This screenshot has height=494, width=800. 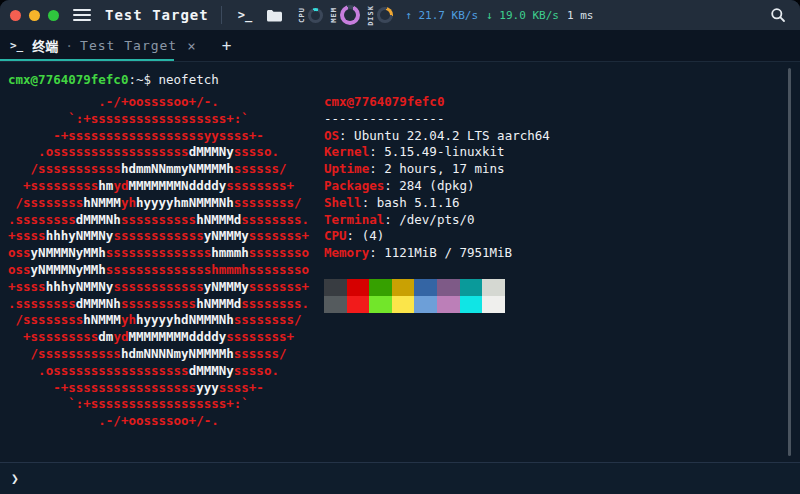 What do you see at coordinates (414, 296) in the screenshot?
I see `terminal-color-palette` at bounding box center [414, 296].